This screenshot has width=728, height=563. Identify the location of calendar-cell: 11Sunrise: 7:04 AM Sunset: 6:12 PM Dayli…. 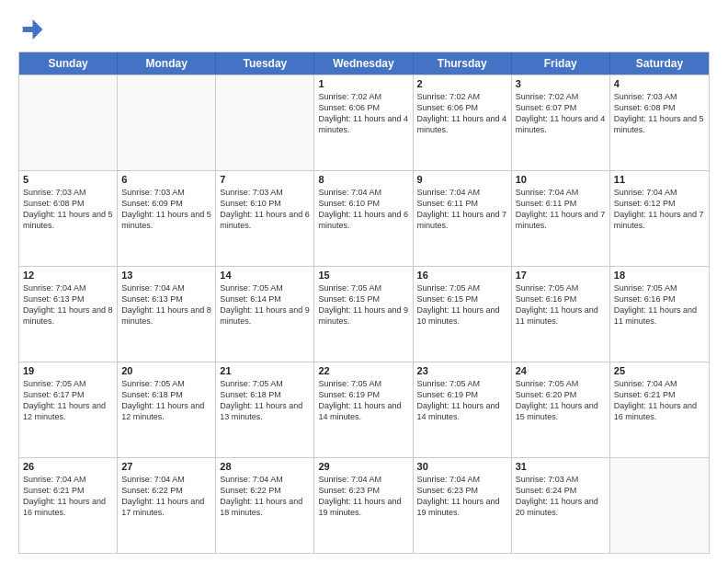
(660, 219).